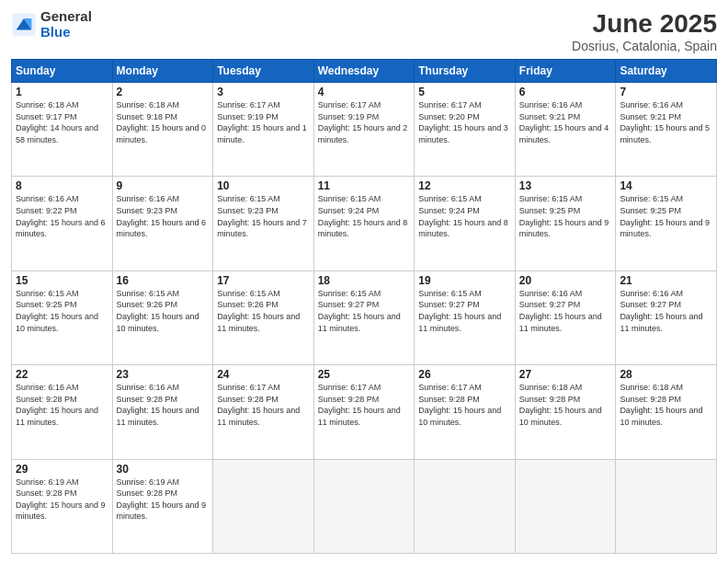 The width and height of the screenshot is (728, 563). Describe the element at coordinates (164, 216) in the screenshot. I see `day-info: Sunrise: 6:16 AMSunset: 9:23 PMDaylight:…` at that location.